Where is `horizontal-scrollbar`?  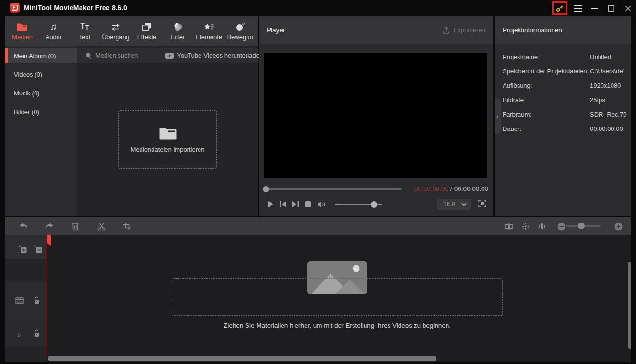 horizontal-scrollbar is located at coordinates (242, 359).